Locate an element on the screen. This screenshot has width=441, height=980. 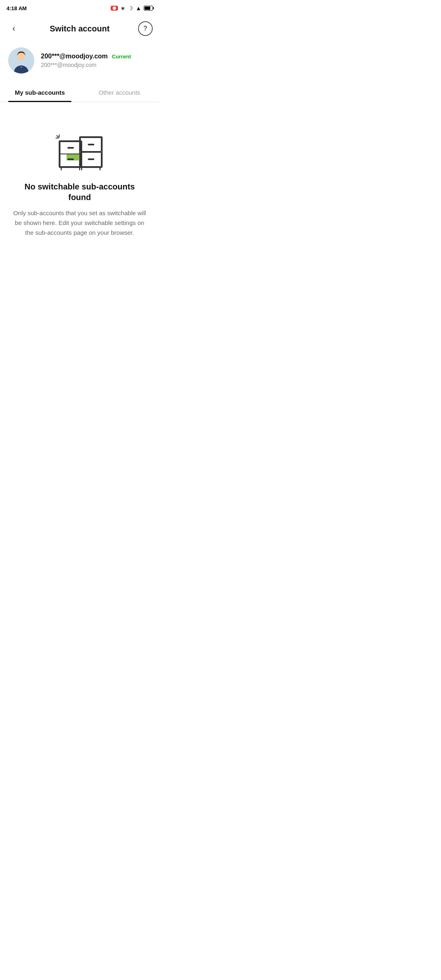
tab-other-accounts: Other accounts is located at coordinates (119, 92).